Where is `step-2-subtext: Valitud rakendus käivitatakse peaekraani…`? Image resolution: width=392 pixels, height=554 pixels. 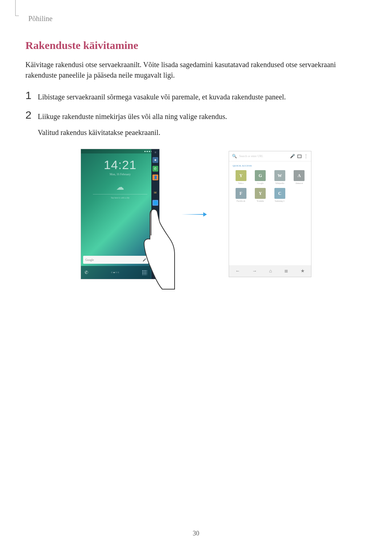
step-2-subtext: Valitud rakendus käivitatakse peaekraani… is located at coordinates (132, 132).